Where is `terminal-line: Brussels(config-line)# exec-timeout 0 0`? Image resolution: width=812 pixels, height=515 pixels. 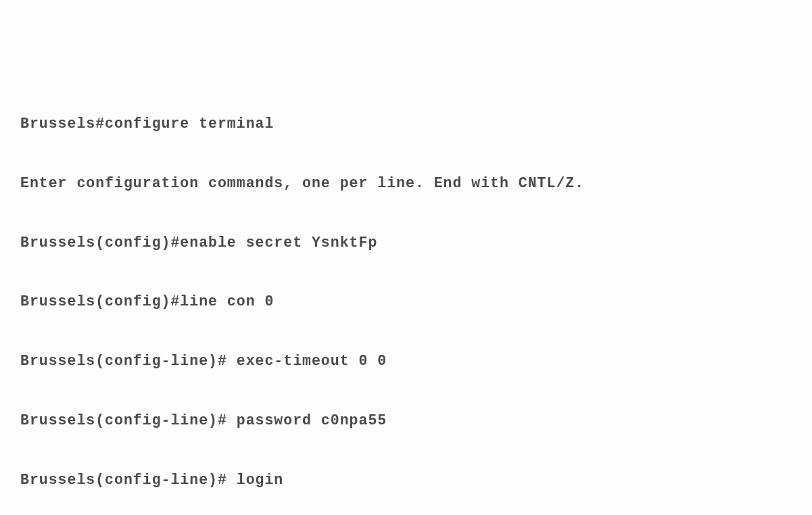
terminal-line: Brussels(config-line)# exec-timeout 0 0 is located at coordinates (406, 362).